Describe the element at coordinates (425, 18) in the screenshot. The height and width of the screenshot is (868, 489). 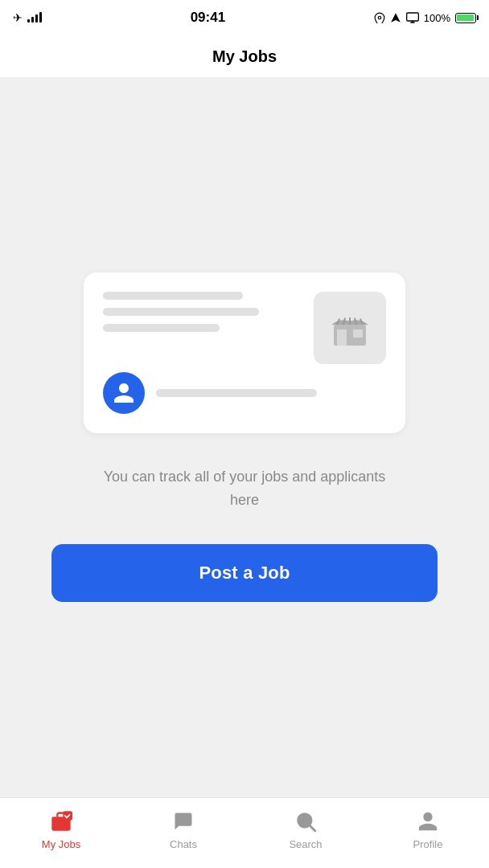
I see `status-right: 100%` at that location.